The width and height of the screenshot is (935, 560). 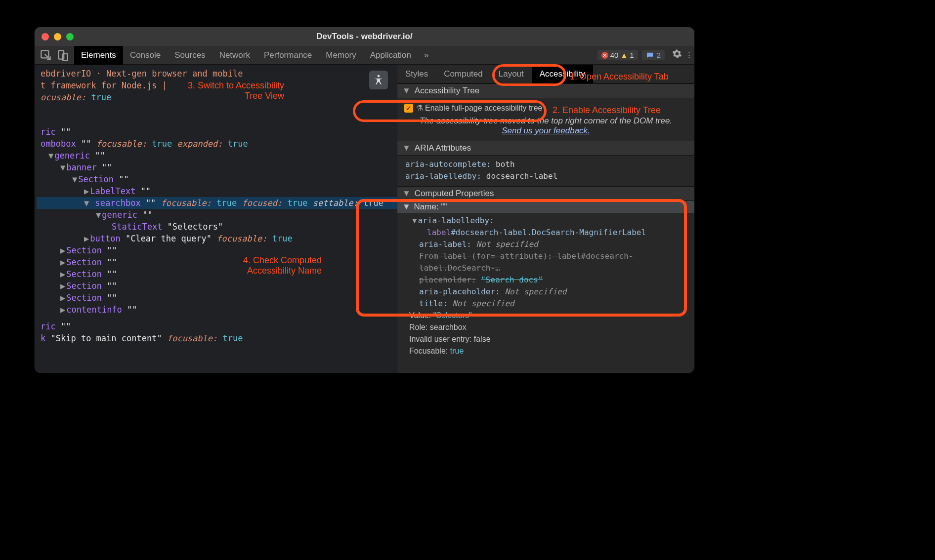 I want to click on sidebar-tabstrip: Styles Computed Layout Accessibility, so click(x=546, y=74).